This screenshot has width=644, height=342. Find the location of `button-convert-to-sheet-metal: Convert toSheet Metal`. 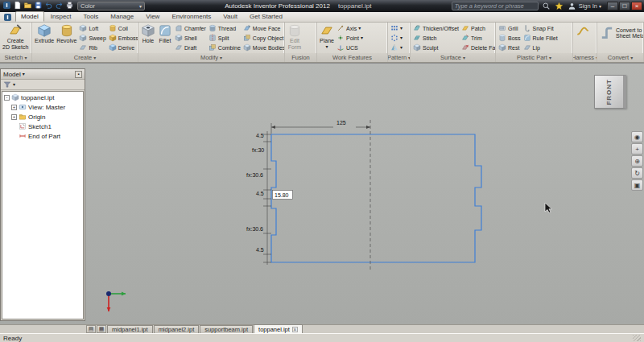

button-convert-to-sheet-metal: Convert toSheet Metal is located at coordinates (621, 32).